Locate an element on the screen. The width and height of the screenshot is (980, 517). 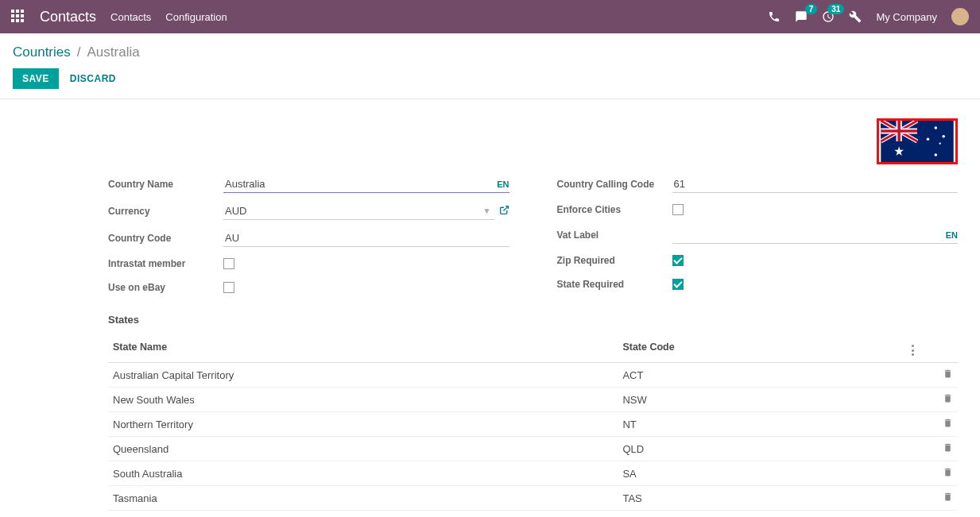
state-code-cell: NSW is located at coordinates (761, 400).